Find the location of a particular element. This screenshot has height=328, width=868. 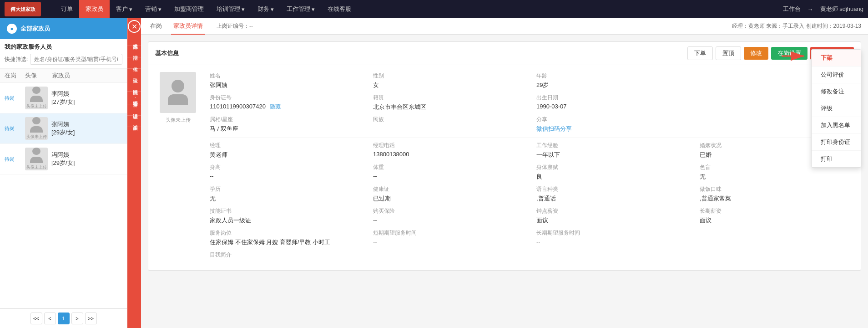

vert-item-schedule: 排期 is located at coordinates (134, 52).